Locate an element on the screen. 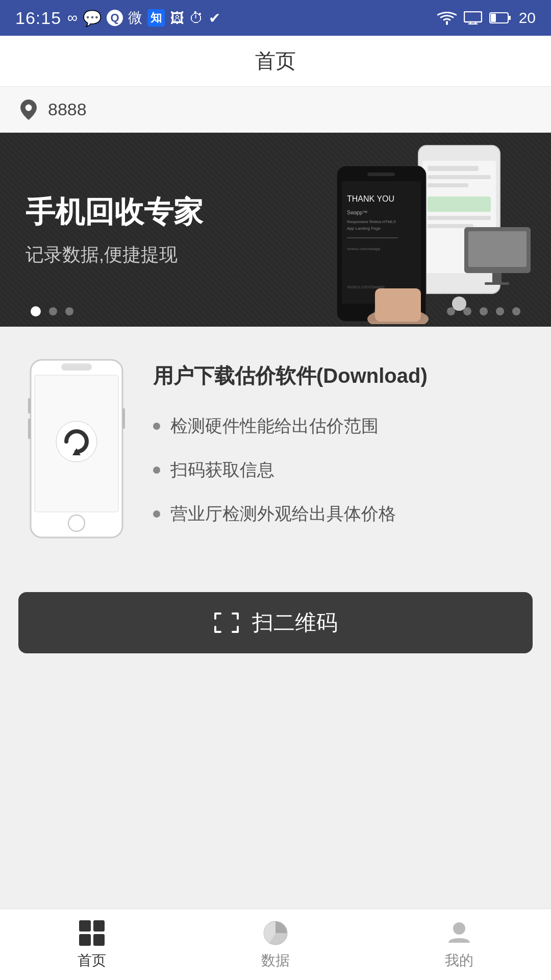 The width and height of the screenshot is (551, 980). weibo-icon: 微 is located at coordinates (135, 18).